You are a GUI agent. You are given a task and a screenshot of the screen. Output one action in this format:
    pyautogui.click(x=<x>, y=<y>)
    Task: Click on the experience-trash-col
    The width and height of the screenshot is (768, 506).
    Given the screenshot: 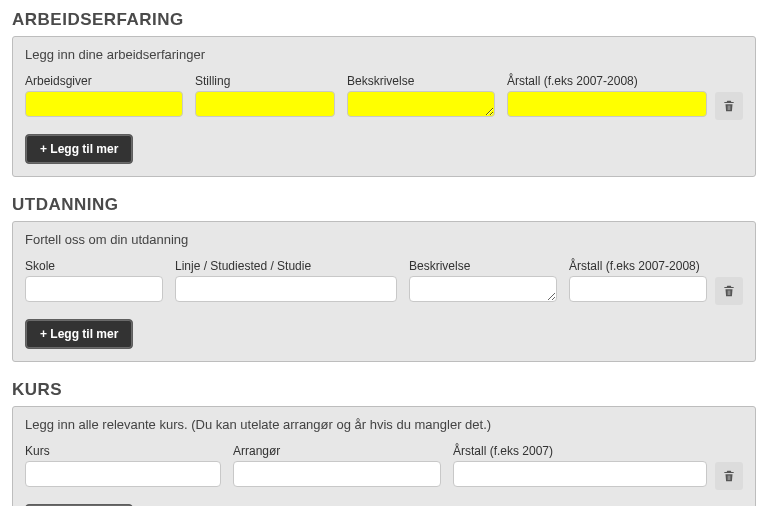 What is the action you would take?
    pyautogui.click(x=729, y=97)
    